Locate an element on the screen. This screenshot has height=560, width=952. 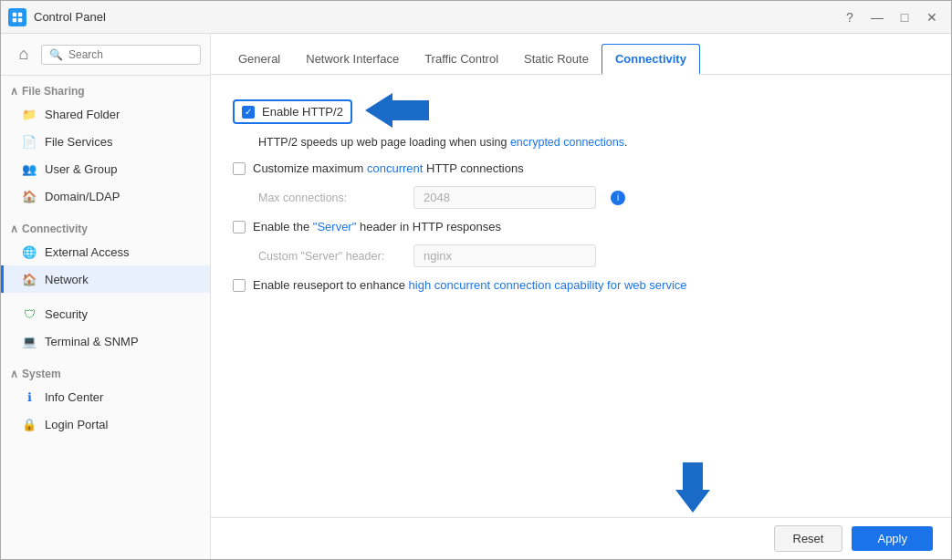
sidebar-item-security: 🛡 Security is located at coordinates (106, 314).